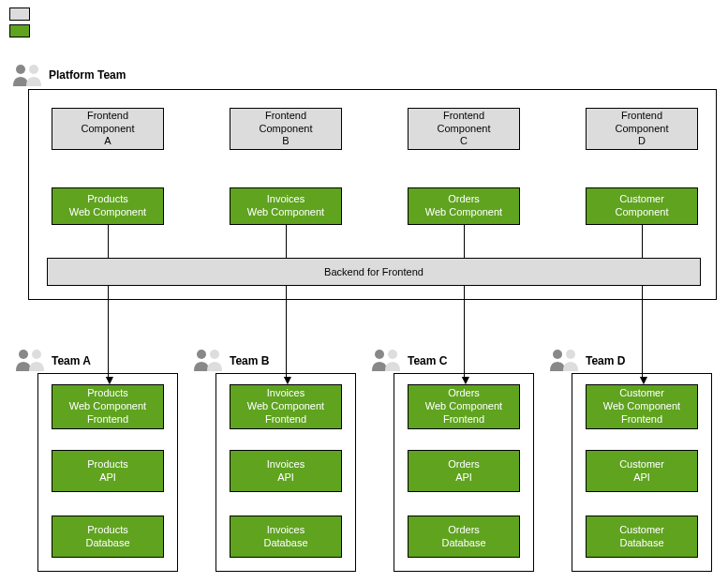 The image size is (728, 583). I want to click on fc-d-l3: D, so click(642, 142).